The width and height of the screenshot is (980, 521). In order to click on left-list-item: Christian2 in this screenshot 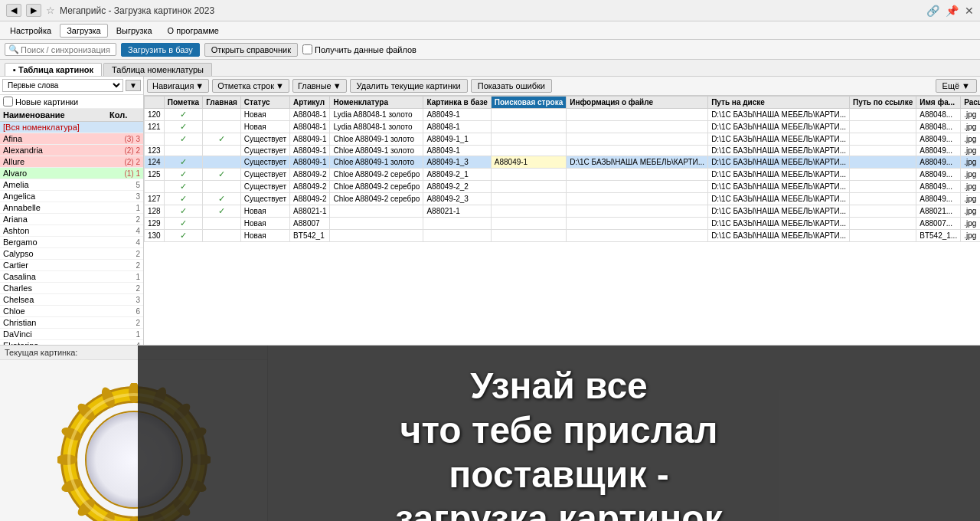, I will do `click(72, 323)`.